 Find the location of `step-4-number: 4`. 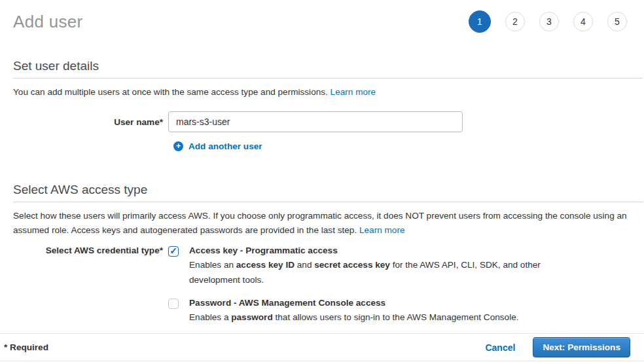

step-4-number: 4 is located at coordinates (583, 22).